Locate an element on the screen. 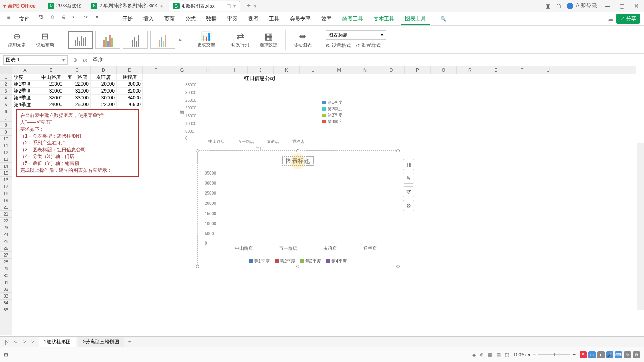 This screenshot has width=644, height=362. app-icon-1: ▣ is located at coordinates (548, 6).